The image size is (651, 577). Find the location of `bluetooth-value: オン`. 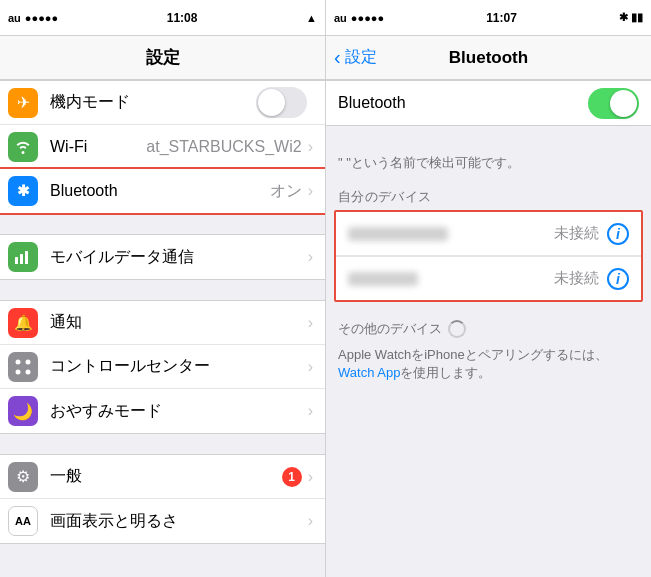

bluetooth-value: オン is located at coordinates (286, 192).